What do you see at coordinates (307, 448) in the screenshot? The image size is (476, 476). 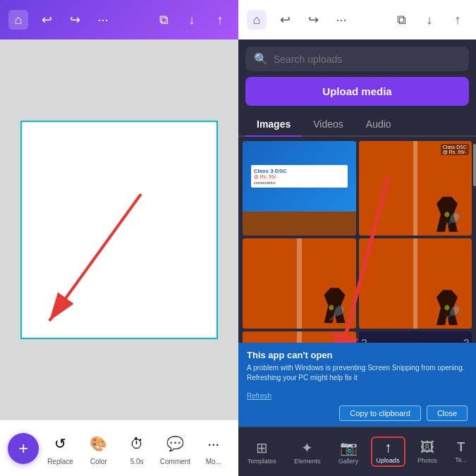 I see `elements-icon: ✦` at bounding box center [307, 448].